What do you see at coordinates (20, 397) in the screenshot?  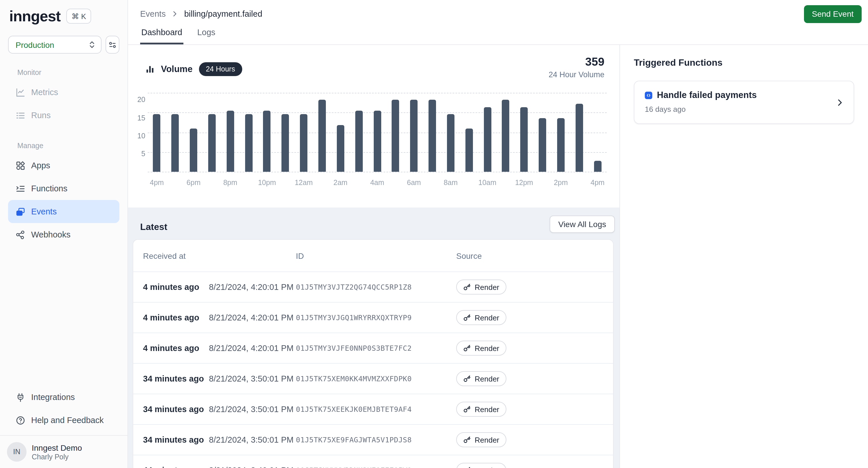 I see `plug-icon` at bounding box center [20, 397].